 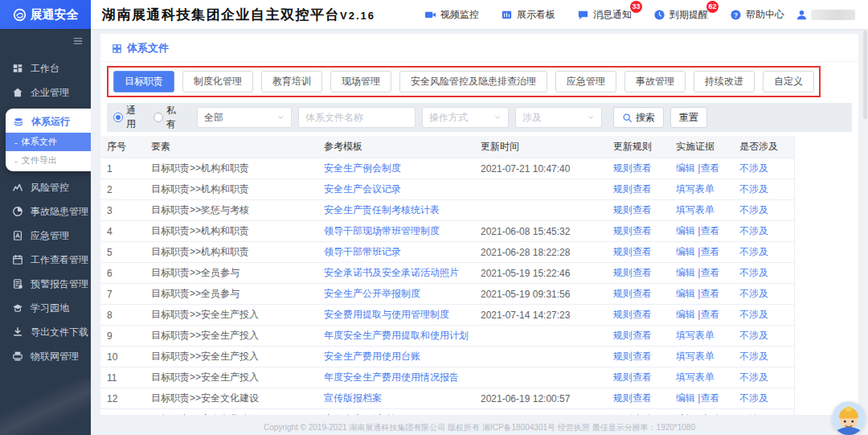 I want to click on scrollbar, so click(x=865, y=232).